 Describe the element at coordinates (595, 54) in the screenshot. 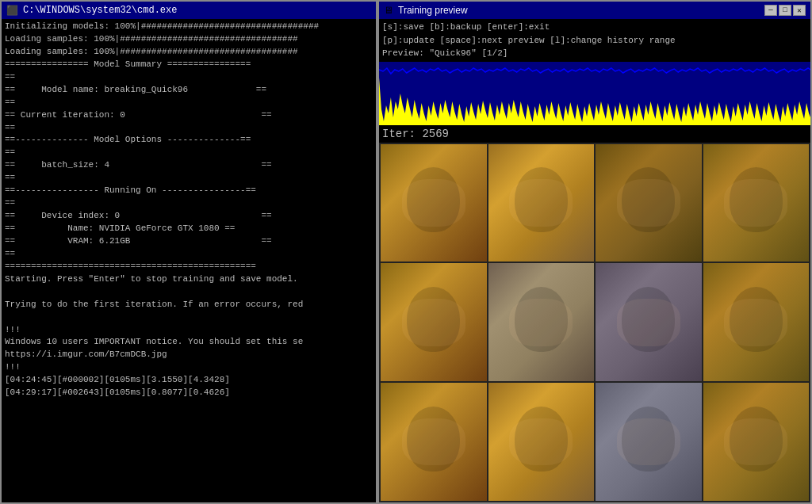

I see `preview-name-label: Preview: "Quick96" [1/2]` at that location.